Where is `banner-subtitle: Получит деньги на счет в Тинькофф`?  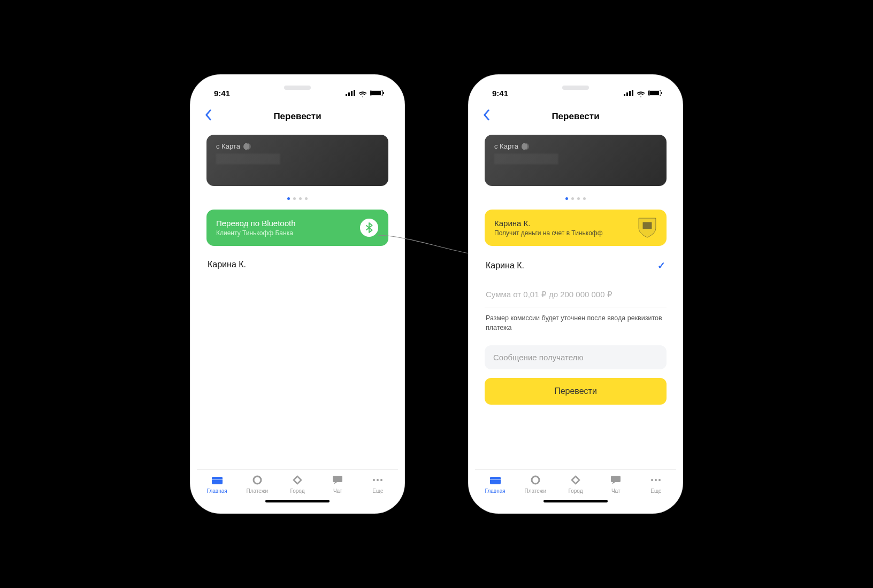 banner-subtitle: Получит деньги на счет в Тинькофф is located at coordinates (549, 233).